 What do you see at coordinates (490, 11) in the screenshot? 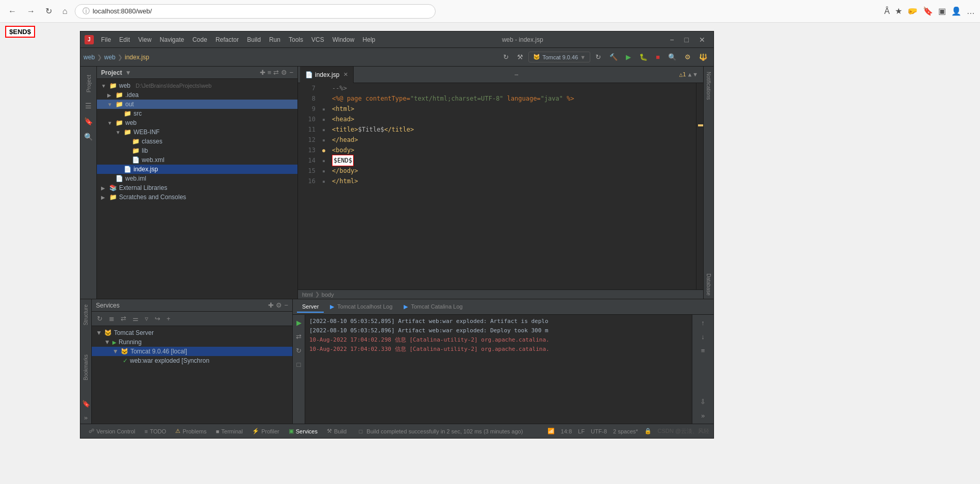
I see `browser-toolbar: ← → ↻ ⌂ ⓘ localhost:8080/web/ Â ★ 🤛 🔖 ▣…` at bounding box center [490, 11].